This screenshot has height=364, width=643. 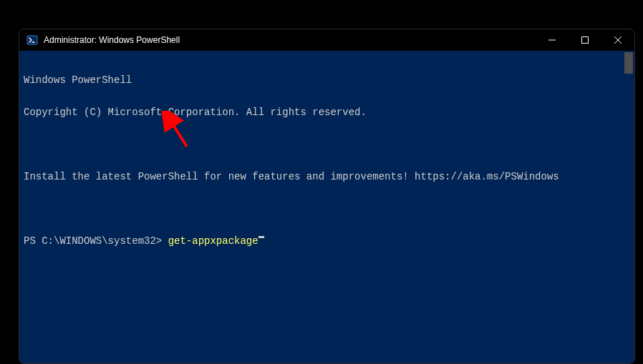 What do you see at coordinates (321, 242) in the screenshot?
I see `prompt-line: PS C:\WINDOWS\system32> get-appxpackage` at bounding box center [321, 242].